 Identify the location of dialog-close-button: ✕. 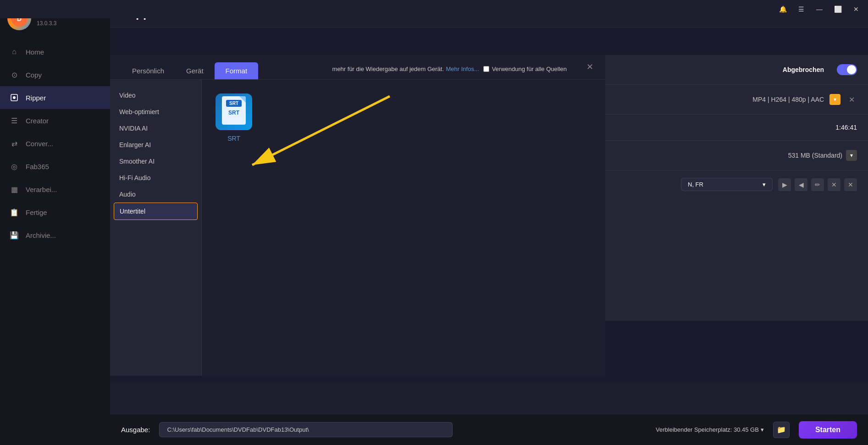
(590, 67).